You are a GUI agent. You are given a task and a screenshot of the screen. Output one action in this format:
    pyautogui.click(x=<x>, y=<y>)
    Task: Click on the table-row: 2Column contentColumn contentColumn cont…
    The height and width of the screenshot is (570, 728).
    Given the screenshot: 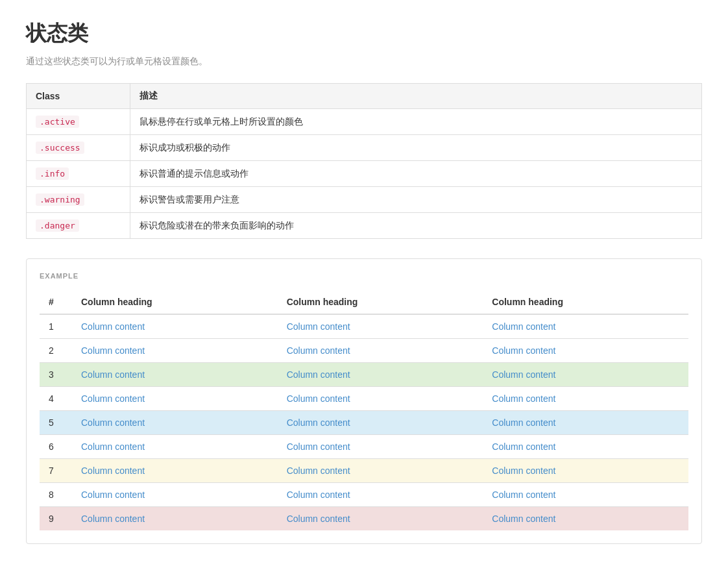 What is the action you would take?
    pyautogui.click(x=364, y=351)
    